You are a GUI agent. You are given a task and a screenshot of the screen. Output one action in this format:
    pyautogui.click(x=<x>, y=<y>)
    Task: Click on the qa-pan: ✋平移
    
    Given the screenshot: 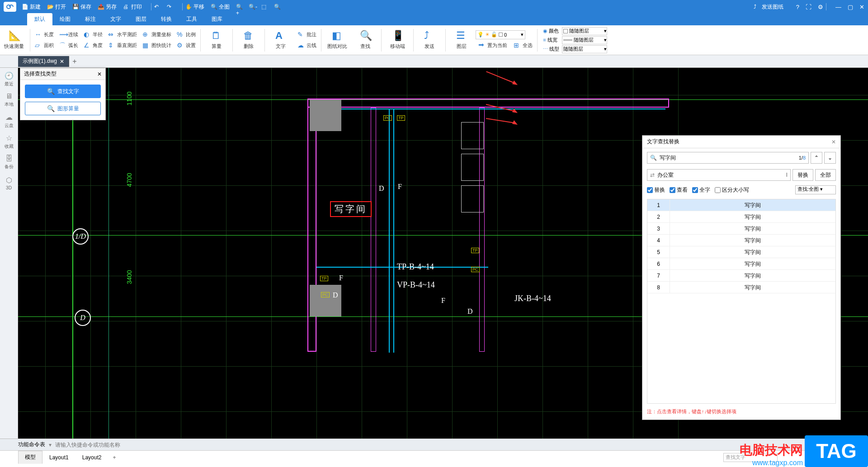 What is the action you would take?
    pyautogui.click(x=195, y=7)
    